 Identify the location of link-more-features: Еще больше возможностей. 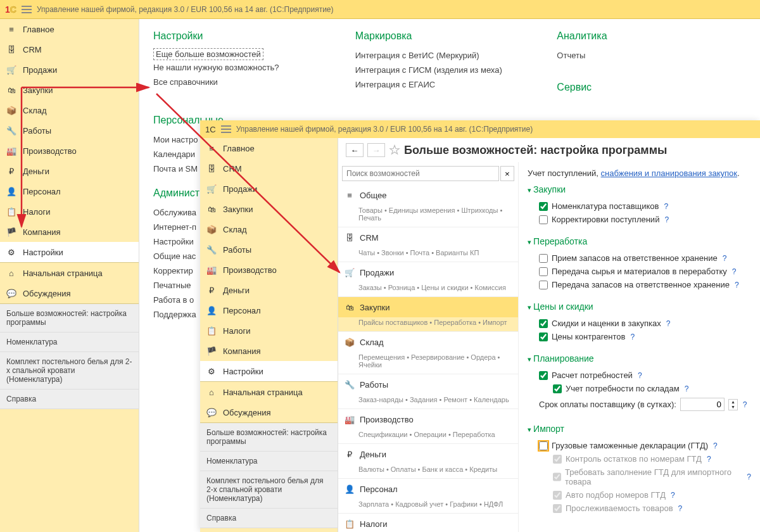
(208, 54).